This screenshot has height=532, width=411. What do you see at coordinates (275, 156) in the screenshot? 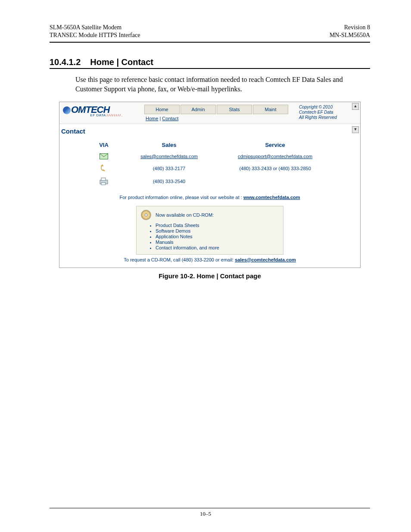
I see `service-email-link: cdmipsupport@comtechefdata.com` at bounding box center [275, 156].